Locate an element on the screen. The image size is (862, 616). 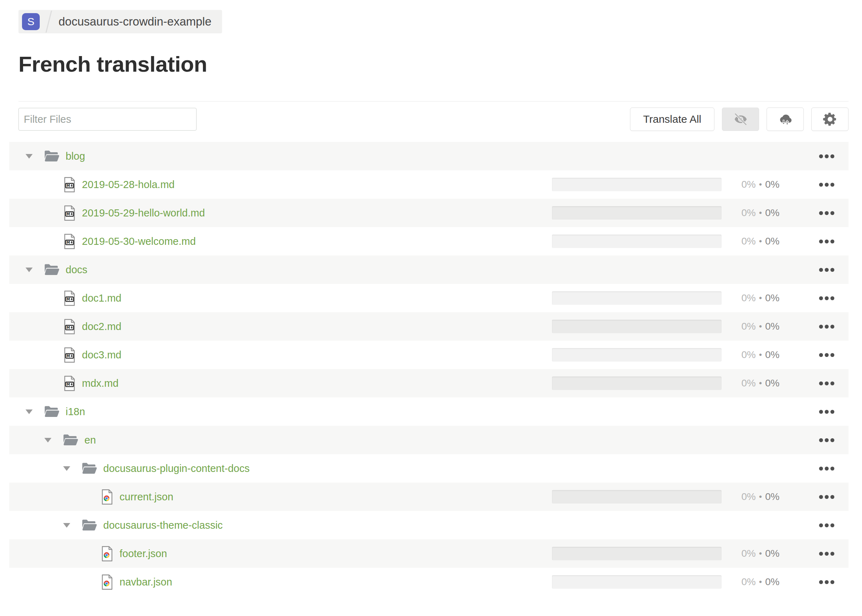
folder-name-link: i18n is located at coordinates (75, 412).